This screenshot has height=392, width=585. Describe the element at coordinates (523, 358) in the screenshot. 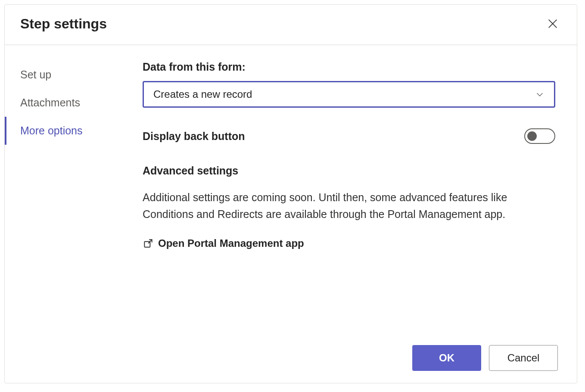

I see `cancel-button: Cancel` at that location.